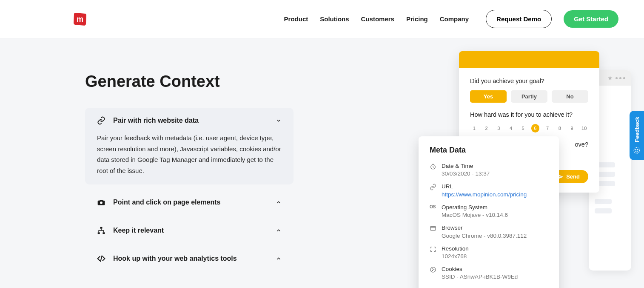 This screenshot has height=288, width=644. Describe the element at coordinates (101, 259) in the screenshot. I see `code-icon` at that location.